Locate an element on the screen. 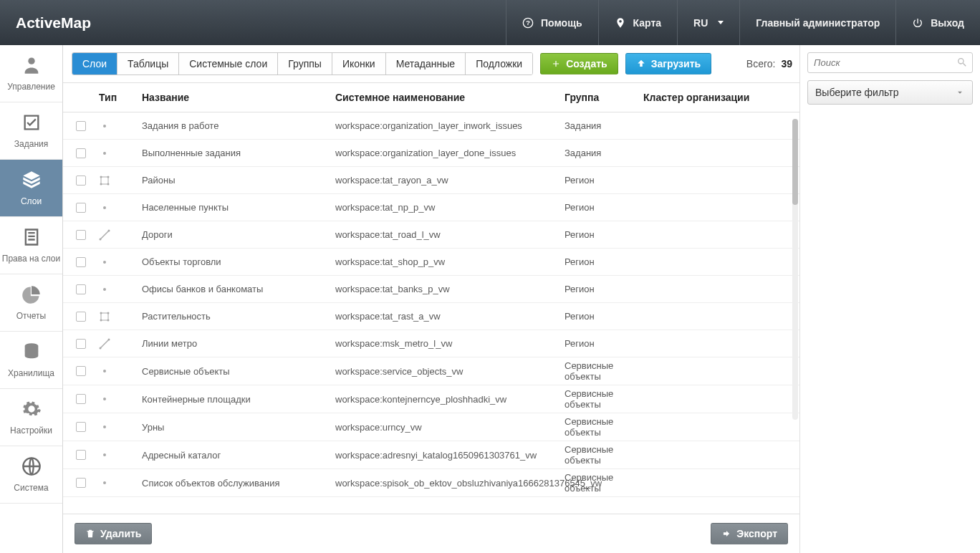 The height and width of the screenshot is (553, 980). row-name: Сервисные объекты is located at coordinates (239, 371).